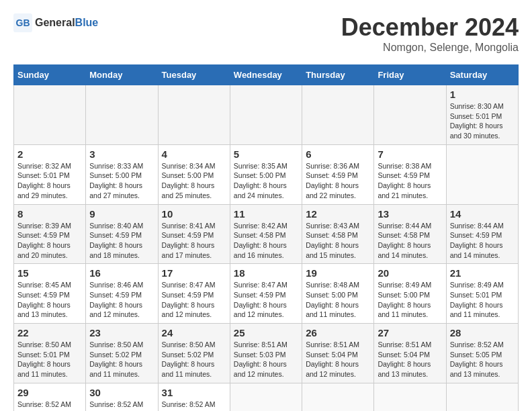  Describe the element at coordinates (122, 392) in the screenshot. I see `day-number: 30` at that location.